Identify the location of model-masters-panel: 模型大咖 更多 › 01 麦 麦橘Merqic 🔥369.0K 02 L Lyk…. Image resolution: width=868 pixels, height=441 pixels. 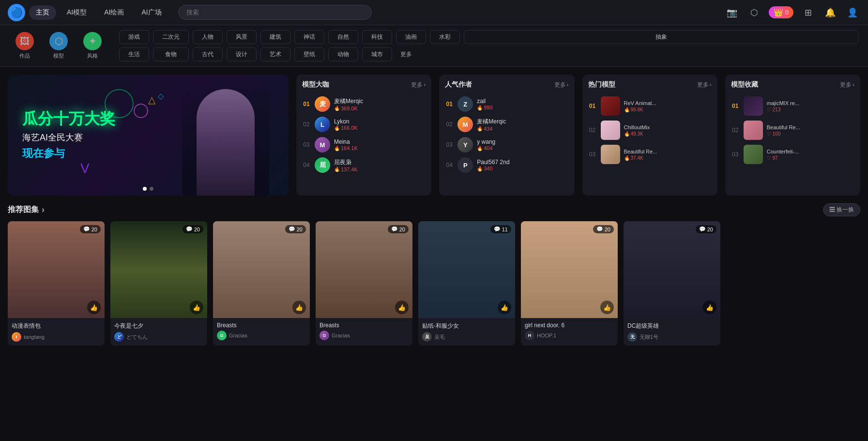
(364, 135).